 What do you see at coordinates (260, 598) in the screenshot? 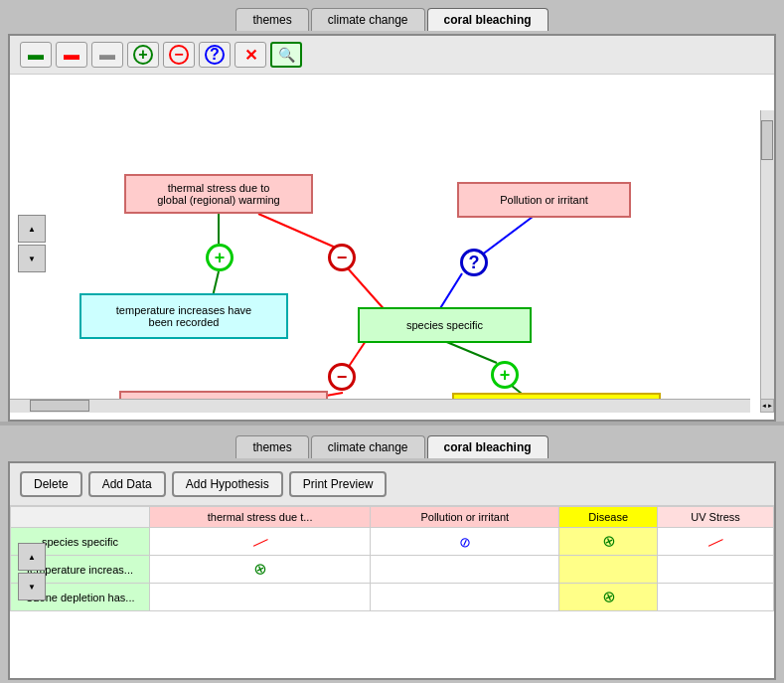
I see `cell-ozone-thermal` at bounding box center [260, 598].